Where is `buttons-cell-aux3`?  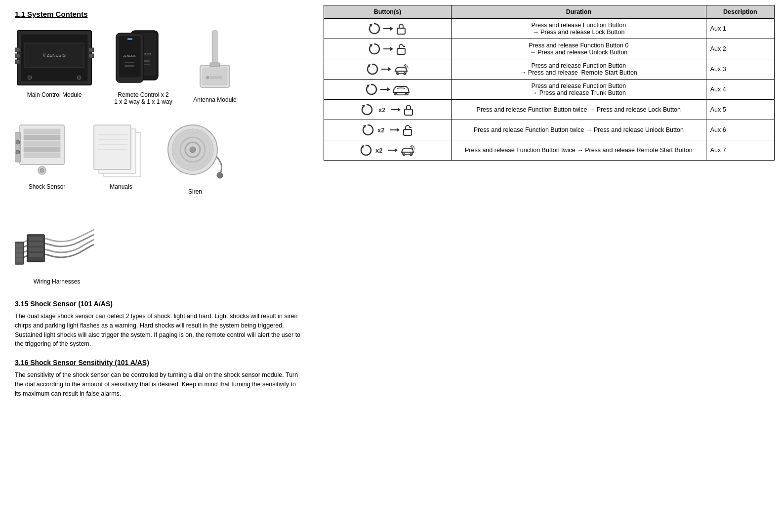 buttons-cell-aux3 is located at coordinates (388, 69).